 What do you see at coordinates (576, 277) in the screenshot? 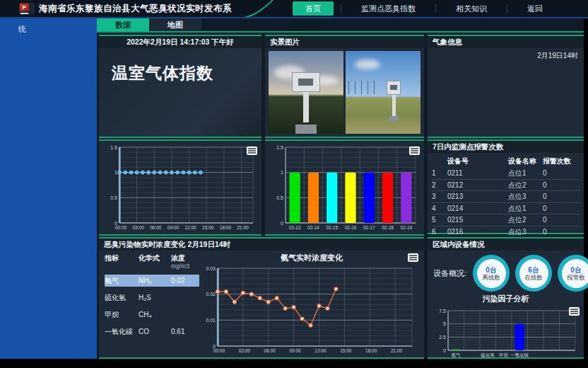
I see `device-stat-label: 报警数` at bounding box center [576, 277].